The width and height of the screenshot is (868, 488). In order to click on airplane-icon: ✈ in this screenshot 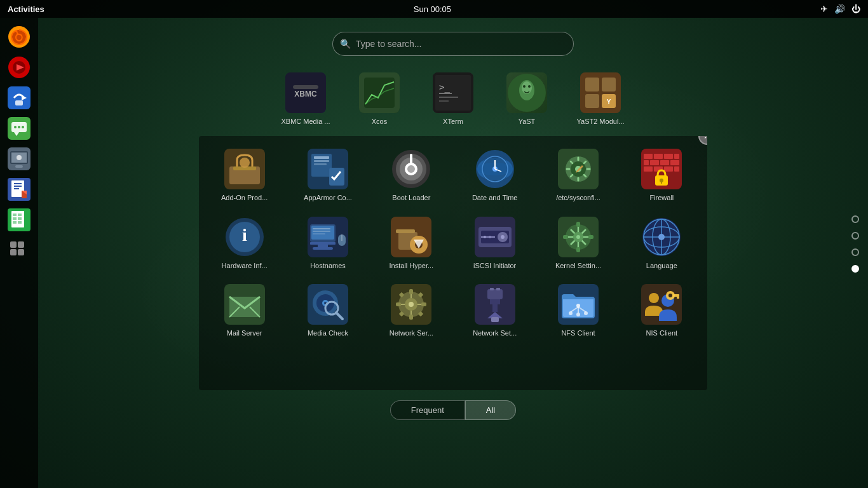, I will do `click(824, 9)`.